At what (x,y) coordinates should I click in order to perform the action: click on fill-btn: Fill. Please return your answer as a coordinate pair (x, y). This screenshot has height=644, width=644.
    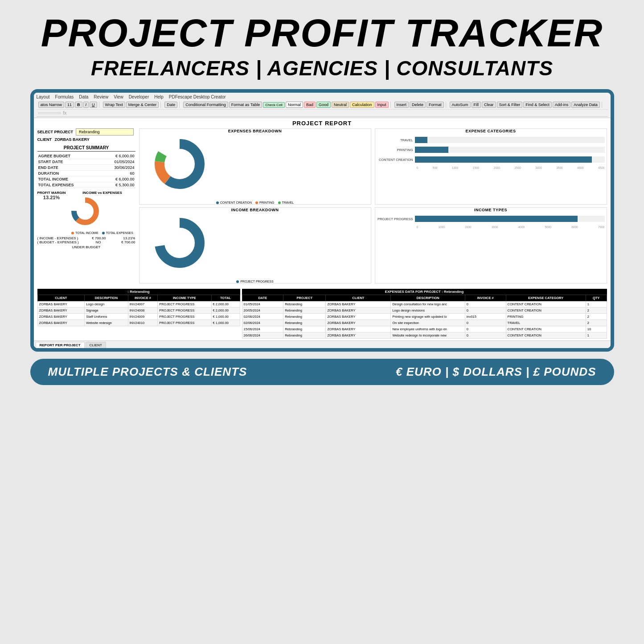
    Looking at the image, I should click on (476, 105).